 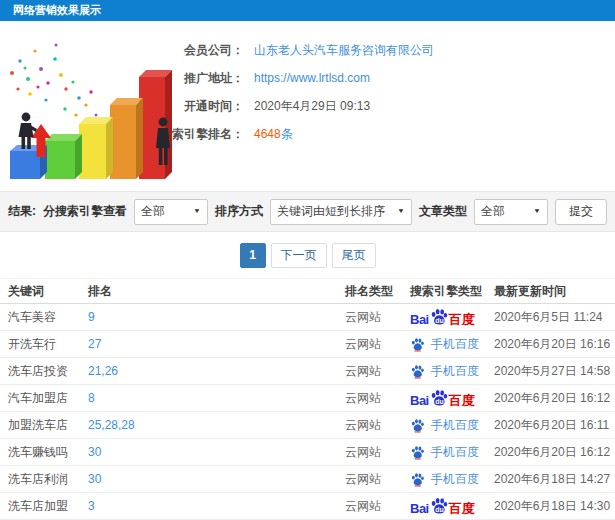 I want to click on article-type-select: 全部 ▼, so click(x=511, y=212).